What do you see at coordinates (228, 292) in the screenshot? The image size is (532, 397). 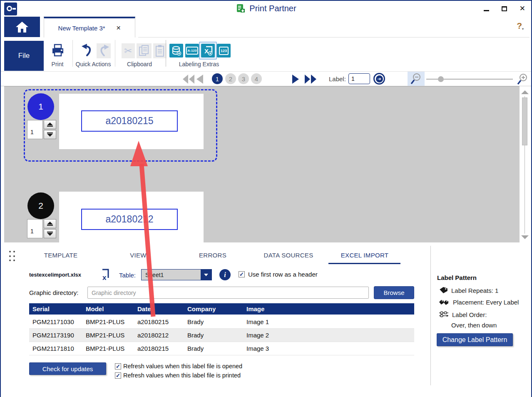 I see `graphic-directory-input` at bounding box center [228, 292].